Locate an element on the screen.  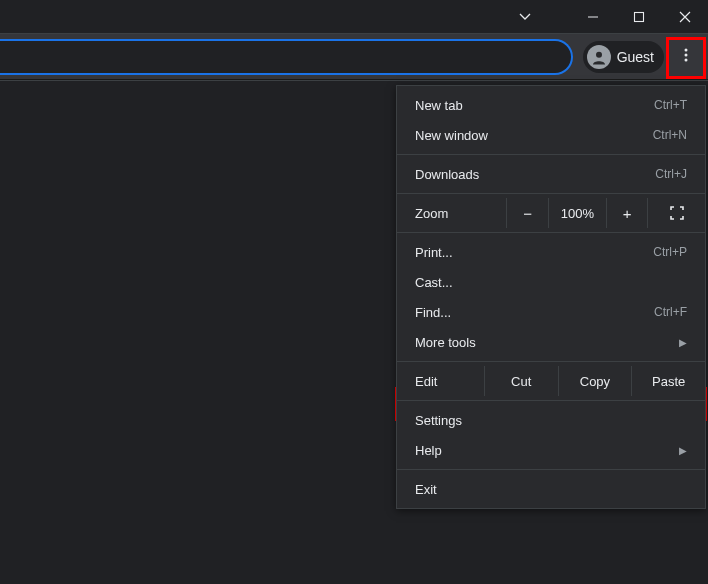
paste-button: Paste is located at coordinates (668, 381).